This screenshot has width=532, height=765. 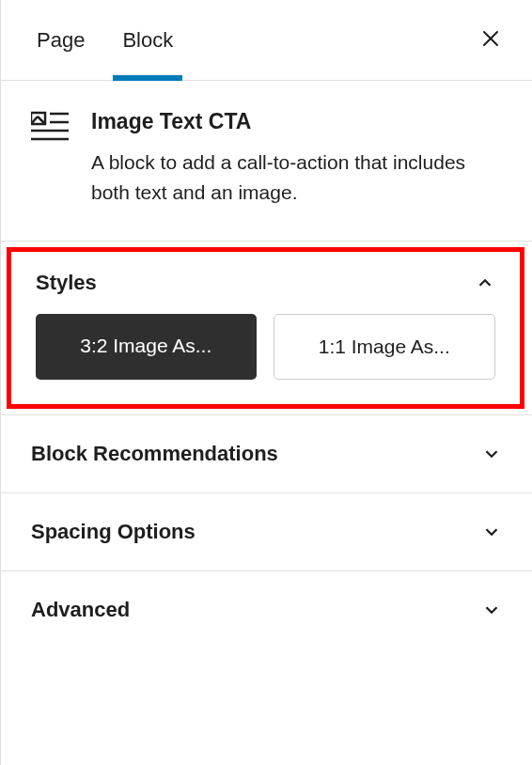 I want to click on panel-title-spacing: Spacing Options, so click(x=113, y=532).